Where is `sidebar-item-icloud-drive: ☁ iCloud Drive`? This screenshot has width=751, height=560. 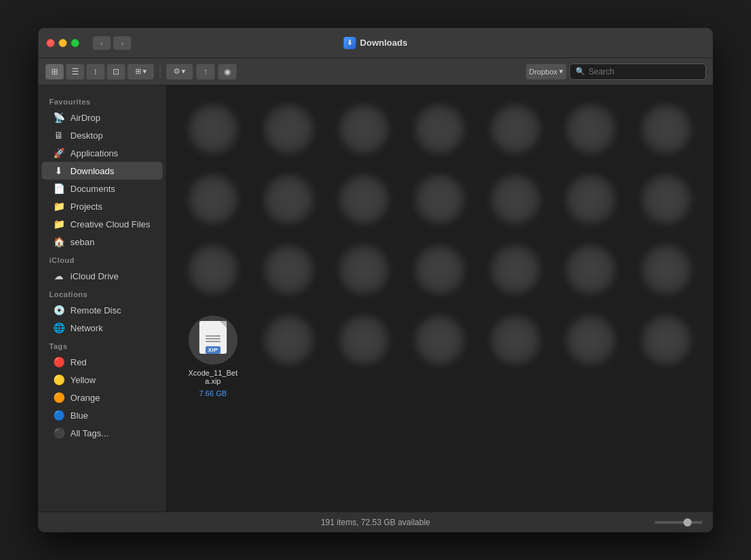
sidebar-item-icloud-drive: ☁ iCloud Drive is located at coordinates (102, 276).